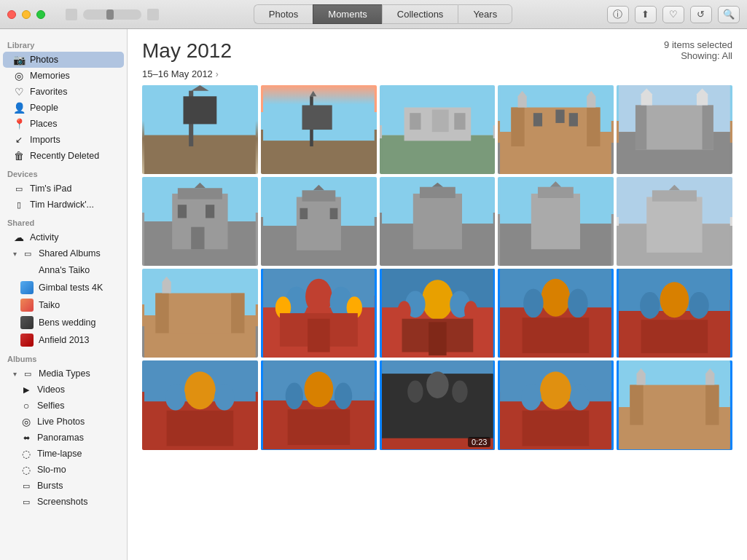 This screenshot has width=747, height=560. I want to click on zoom-slider, so click(112, 15).